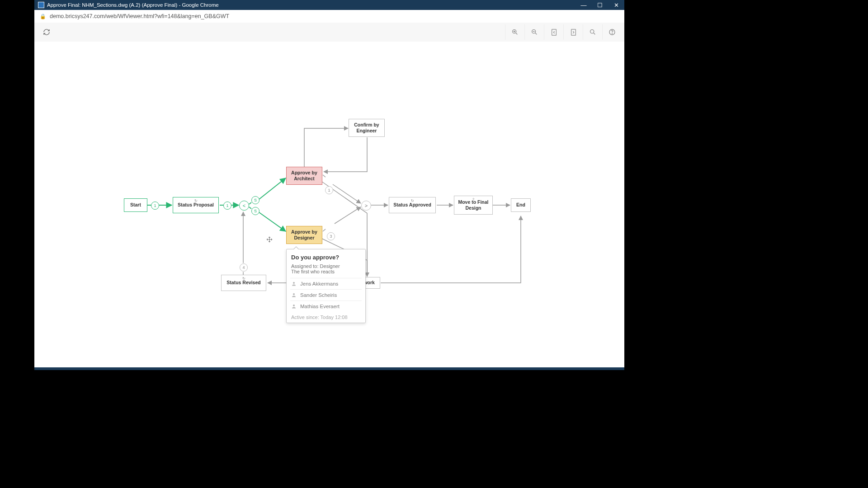 This screenshot has width=868, height=488. I want to click on node-confirm-engineer: Confirm by Engineer, so click(367, 128).